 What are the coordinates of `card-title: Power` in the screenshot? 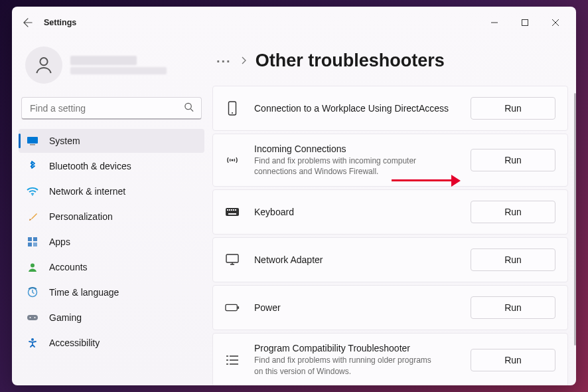 It's located at (355, 308).